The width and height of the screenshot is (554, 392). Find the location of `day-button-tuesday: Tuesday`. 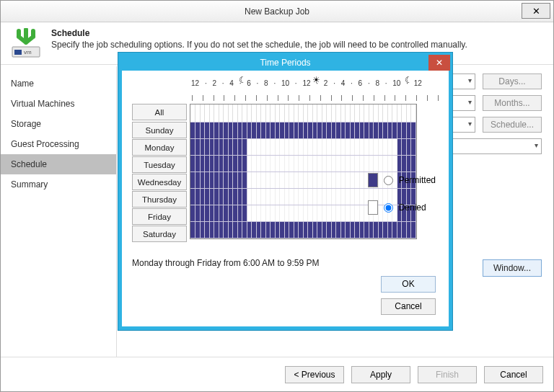

day-button-tuesday: Tuesday is located at coordinates (159, 164).